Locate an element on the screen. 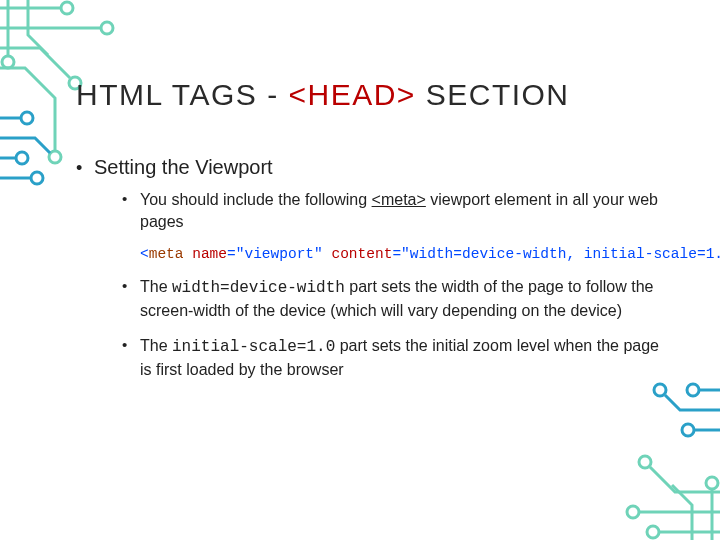  bullet-3-code: initial-scale=1.0 is located at coordinates (254, 347).